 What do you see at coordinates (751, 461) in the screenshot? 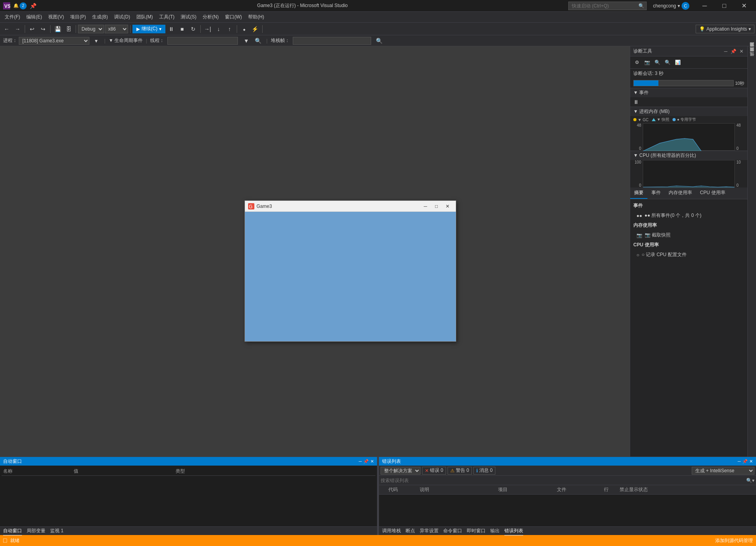
I see `error-close-btn: ✕` at bounding box center [751, 461].